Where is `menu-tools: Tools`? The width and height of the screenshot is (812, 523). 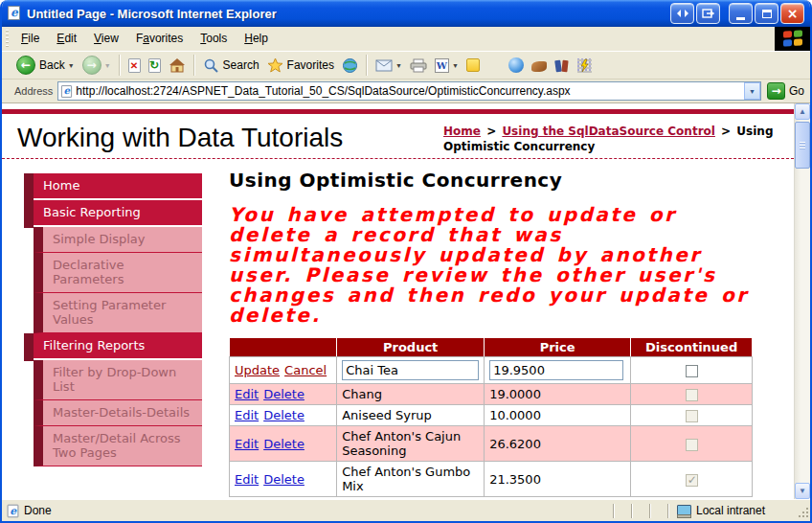 menu-tools: Tools is located at coordinates (214, 38).